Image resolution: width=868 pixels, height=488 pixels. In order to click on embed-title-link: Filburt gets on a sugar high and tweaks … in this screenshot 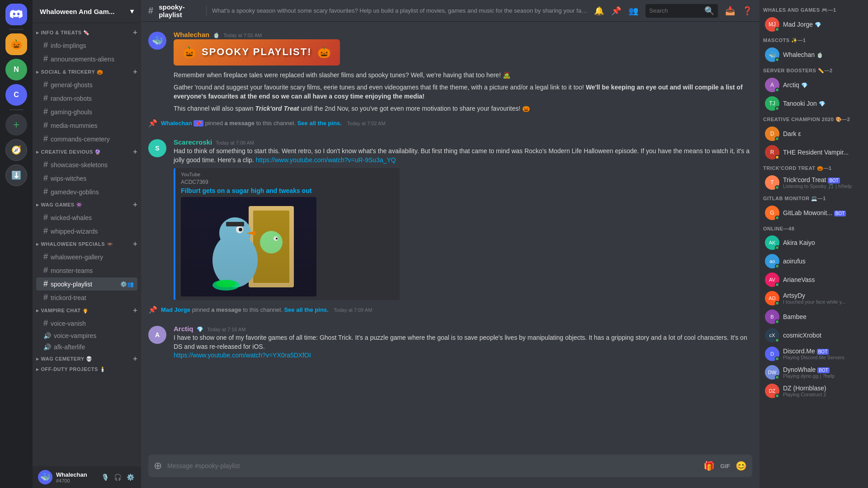, I will do `click(246, 191)`.